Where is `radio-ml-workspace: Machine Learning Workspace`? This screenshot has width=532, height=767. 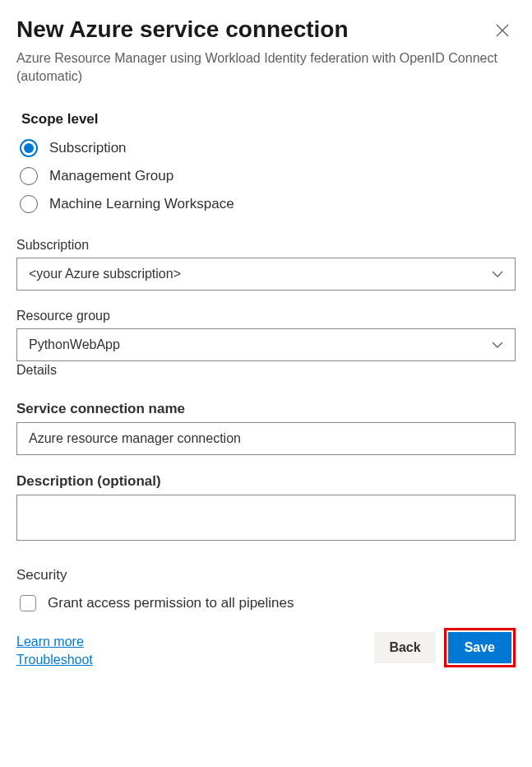 radio-ml-workspace: Machine Learning Workspace is located at coordinates (266, 204).